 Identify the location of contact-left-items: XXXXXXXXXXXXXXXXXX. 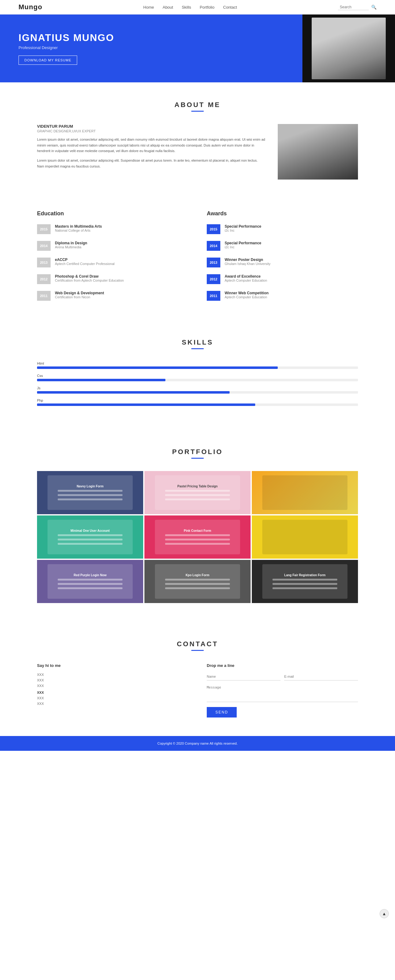
(113, 689).